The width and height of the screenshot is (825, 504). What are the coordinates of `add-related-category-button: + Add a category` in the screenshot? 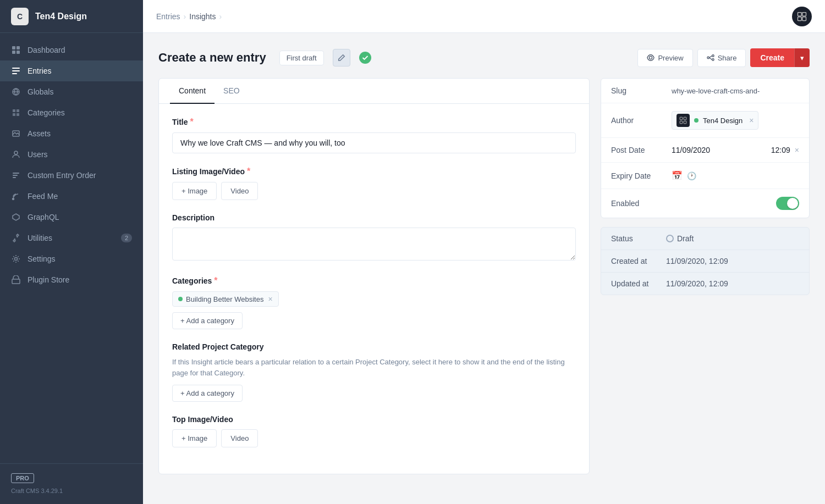 It's located at (207, 394).